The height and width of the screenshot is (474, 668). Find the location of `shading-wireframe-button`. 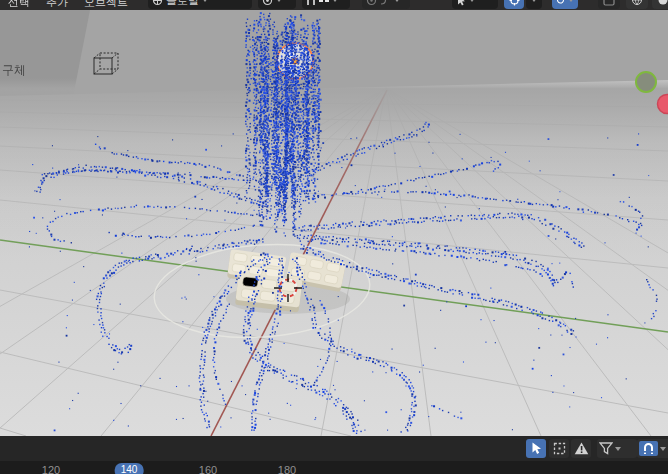

shading-wireframe-button is located at coordinates (637, 4).